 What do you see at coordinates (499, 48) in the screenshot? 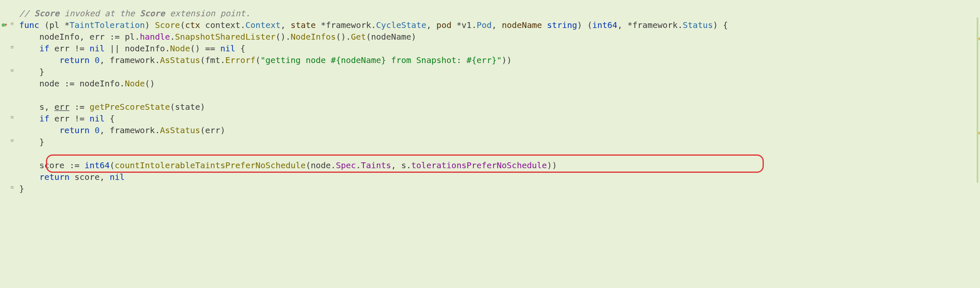
I see `code-line: if err != nil || nodeInfo.Node() == nil …` at bounding box center [499, 48].